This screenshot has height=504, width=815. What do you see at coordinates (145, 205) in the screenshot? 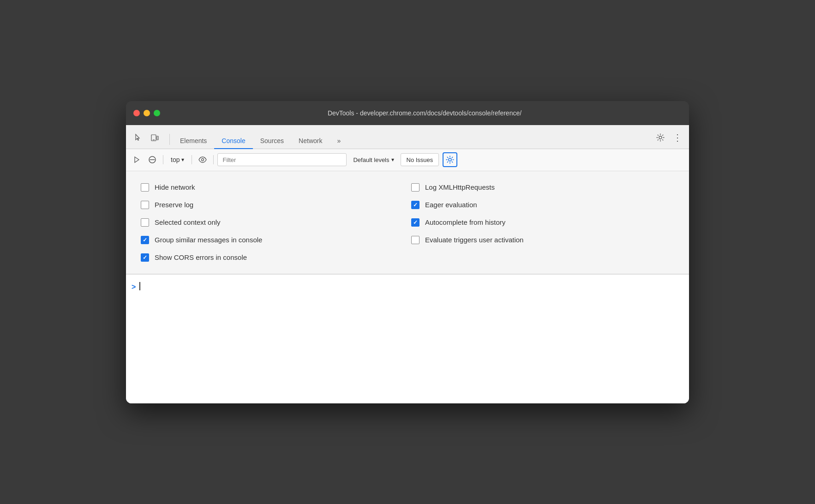
I see `checkbox-preserve-log` at bounding box center [145, 205].